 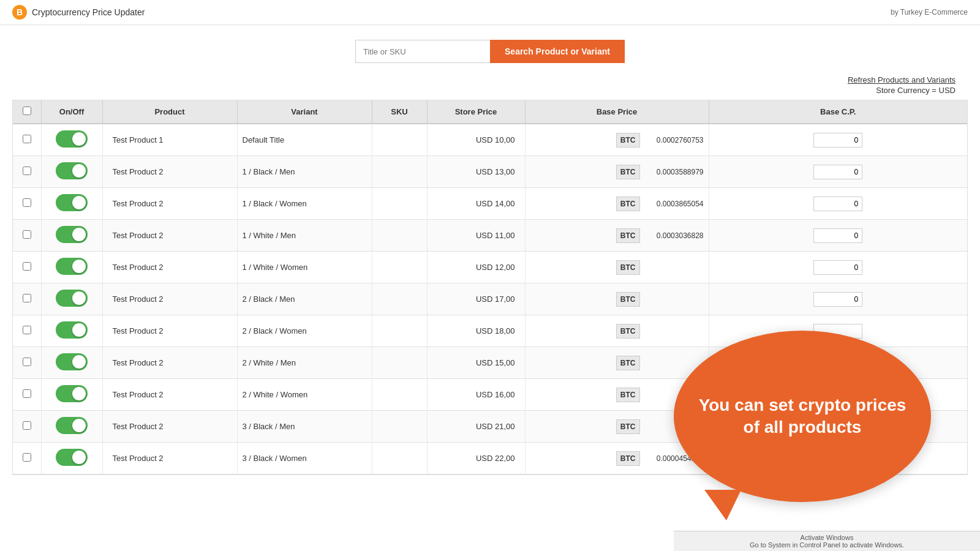 I want to click on header-store-price: Store Price, so click(x=476, y=112).